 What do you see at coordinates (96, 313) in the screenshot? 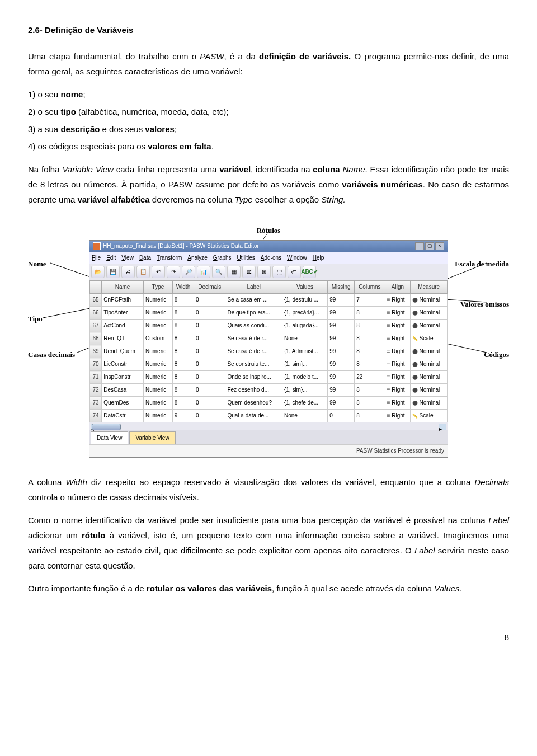
I see `row-number: 66` at bounding box center [96, 313].